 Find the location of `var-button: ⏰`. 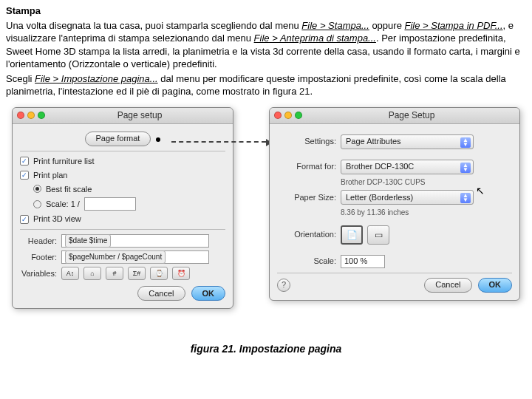

var-button: ⏰ is located at coordinates (181, 273).